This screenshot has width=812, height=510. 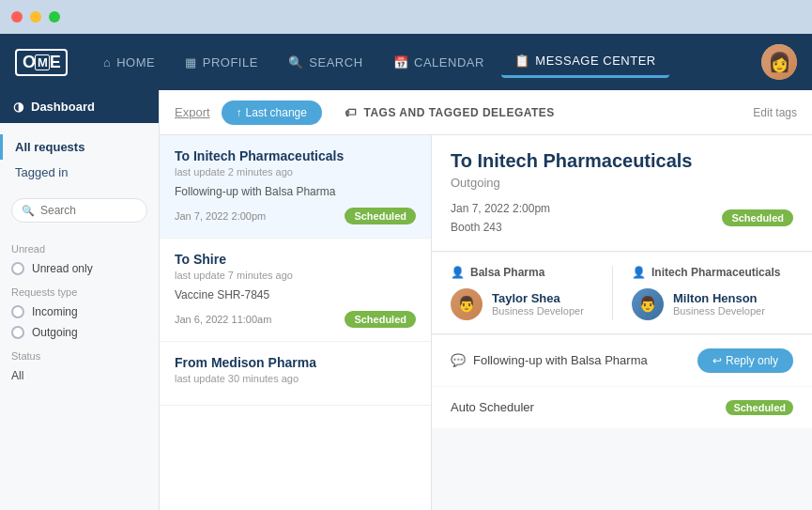 What do you see at coordinates (500, 218) in the screenshot?
I see `detail-date-info: Jan 7, 2022 2:00pm Booth 243` at bounding box center [500, 218].